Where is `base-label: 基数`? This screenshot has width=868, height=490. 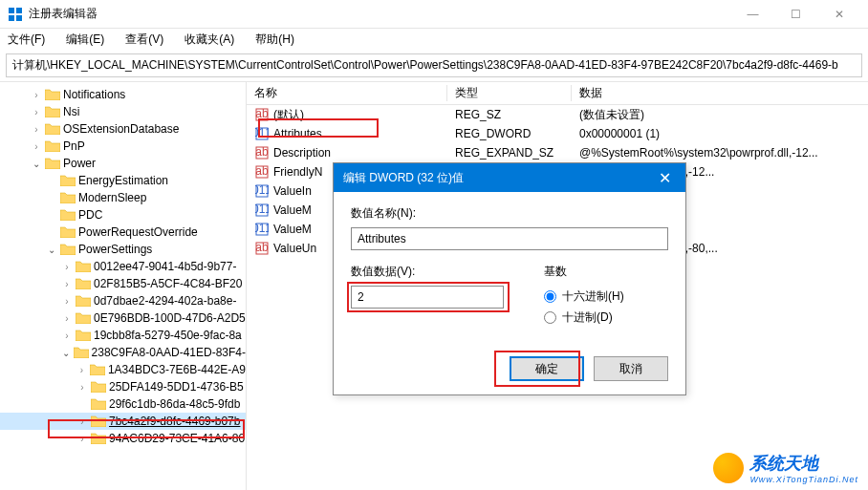 base-label: 基数 is located at coordinates (606, 271).